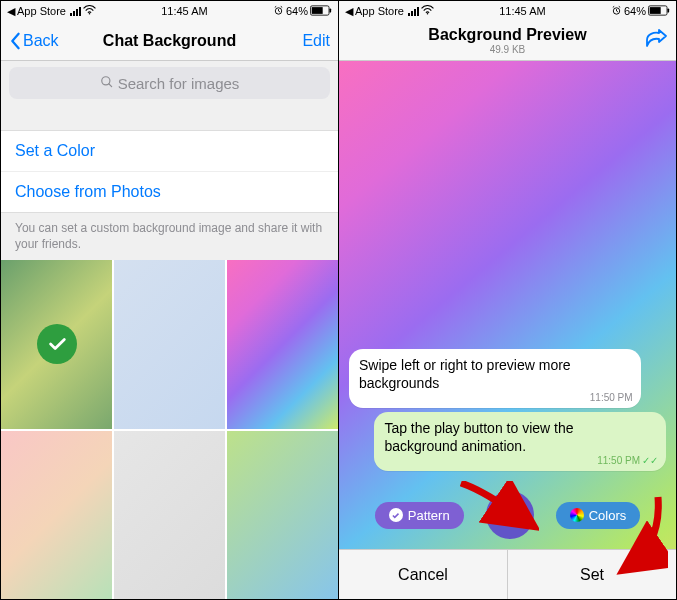  What do you see at coordinates (316, 41) in the screenshot?
I see `edit-button: Edit` at bounding box center [316, 41].